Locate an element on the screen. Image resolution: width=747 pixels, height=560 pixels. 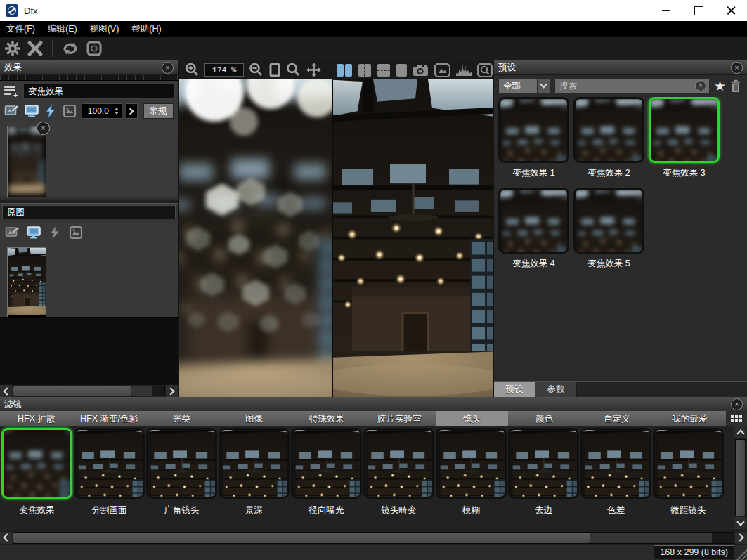
refresh-button is located at coordinates (70, 48).